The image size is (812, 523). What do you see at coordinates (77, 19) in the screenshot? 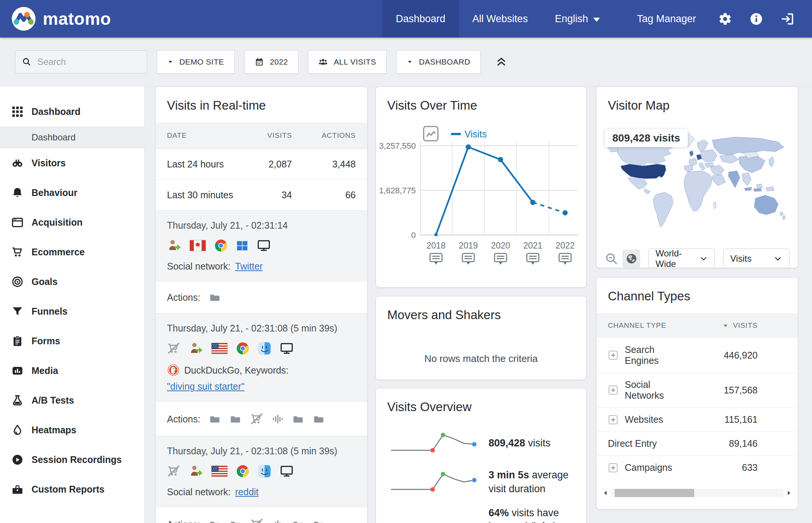
I see `logo-text: matomo` at bounding box center [77, 19].